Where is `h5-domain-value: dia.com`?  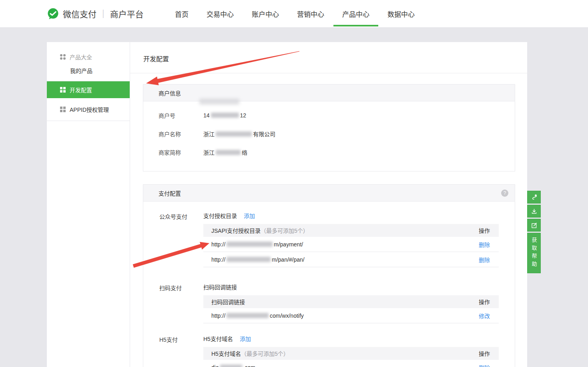
h5-domain-value: dia.com is located at coordinates (233, 365).